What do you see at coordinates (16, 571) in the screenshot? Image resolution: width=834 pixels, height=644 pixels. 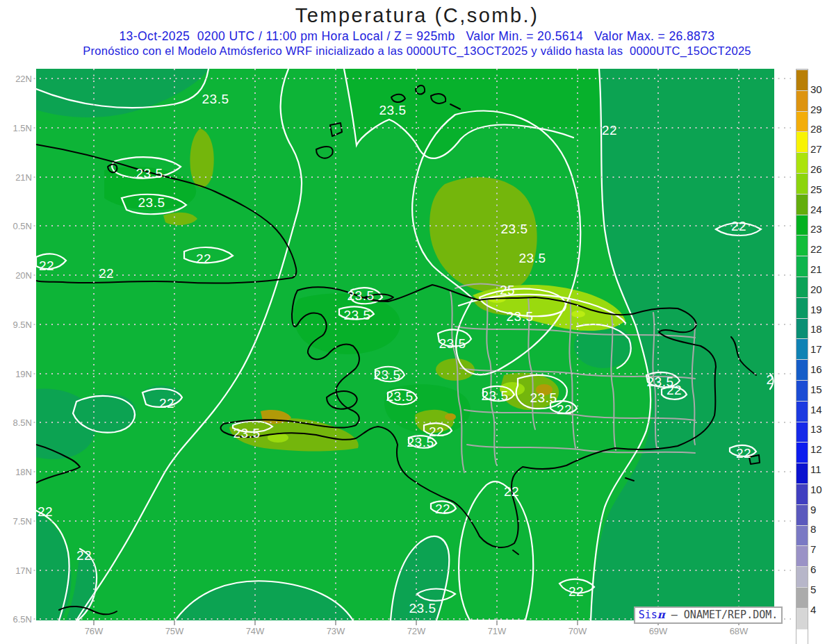 I see `lat-tick-label: 17N` at bounding box center [16, 571].